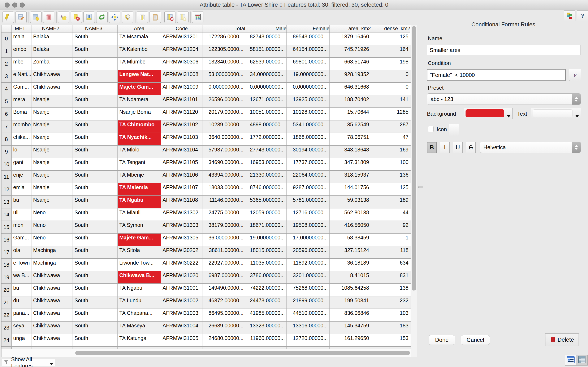 Image resolution: width=588 pixels, height=367 pixels. Describe the element at coordinates (391, 265) in the screenshot. I see `cell-dkm2: 634` at that location.